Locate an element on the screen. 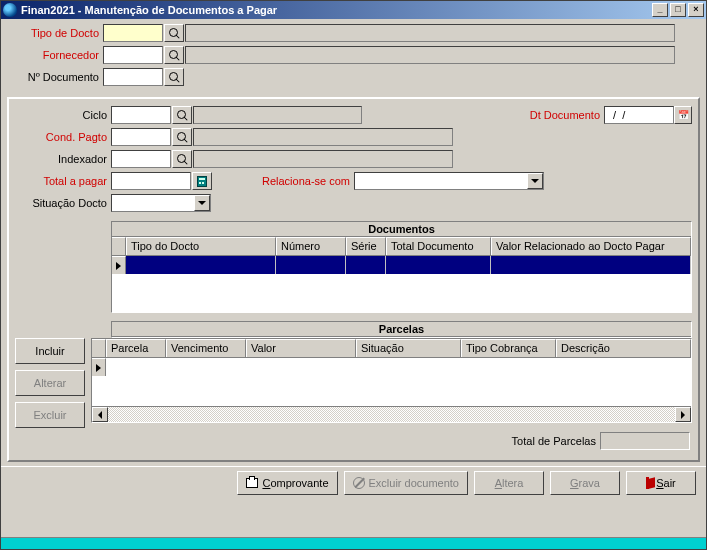 The image size is (707, 550). table-row is located at coordinates (408, 265).